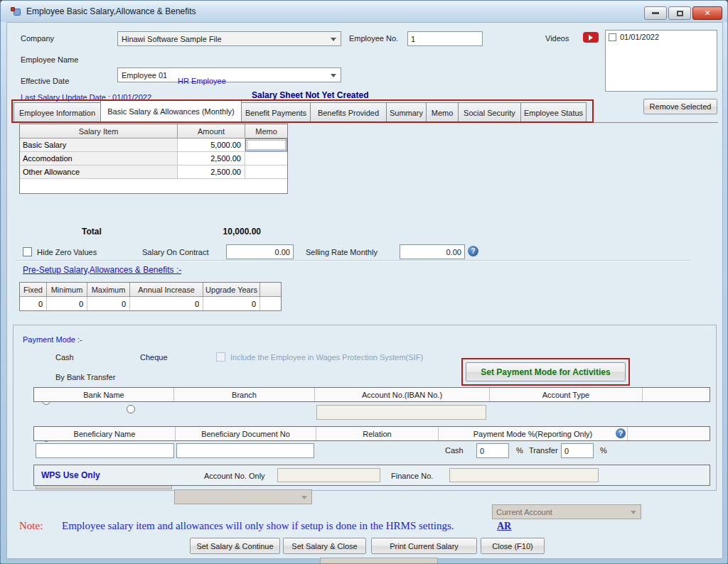 Image resolution: width=728 pixels, height=564 pixels. I want to click on account-no-only-input, so click(328, 475).